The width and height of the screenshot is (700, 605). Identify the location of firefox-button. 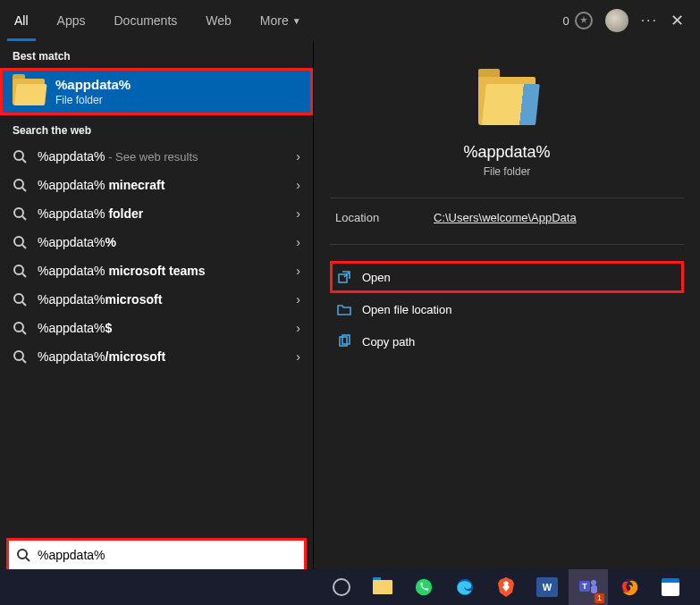
(629, 587).